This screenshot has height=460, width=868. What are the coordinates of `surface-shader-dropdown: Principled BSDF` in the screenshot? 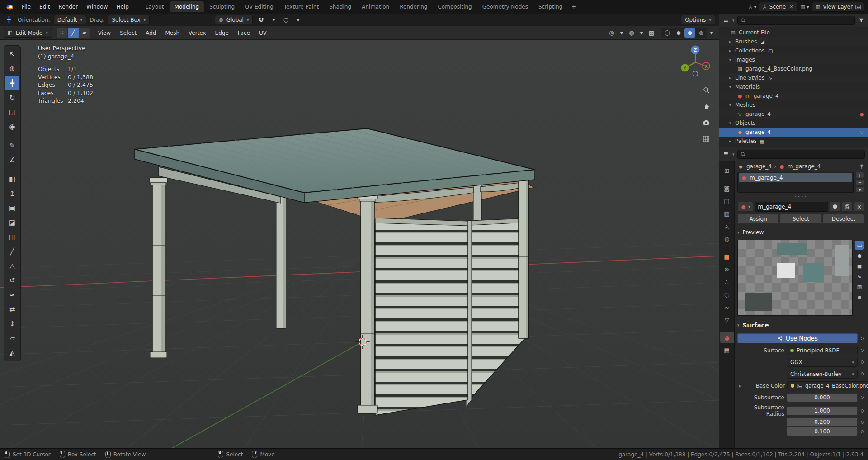 It's located at (822, 351).